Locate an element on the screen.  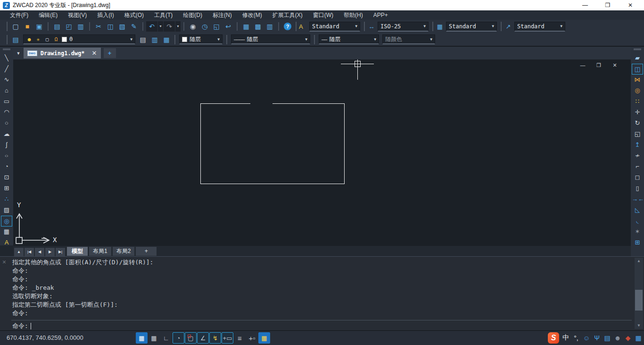
mtext-icon: A is located at coordinates (7, 243).